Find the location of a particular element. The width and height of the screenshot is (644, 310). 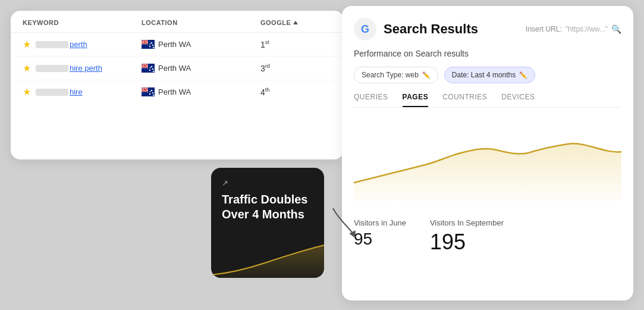

keyword-column-header: KEYWORD is located at coordinates (82, 23).